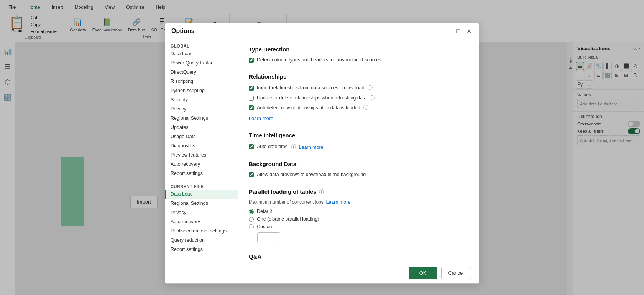  I want to click on default-radio, so click(251, 212).